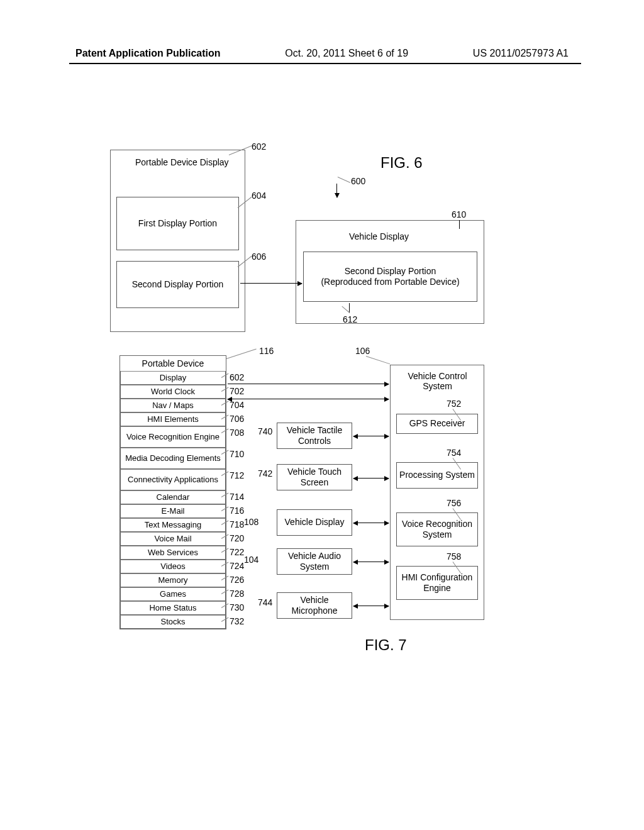 The image size is (644, 830). I want to click on pd-row-ref: 718, so click(236, 524).